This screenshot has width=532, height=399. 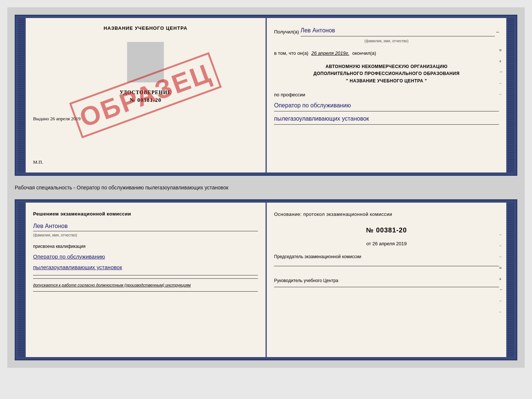 I want to click on issued-date-value: 26 апреля 2019, so click(x=65, y=118).